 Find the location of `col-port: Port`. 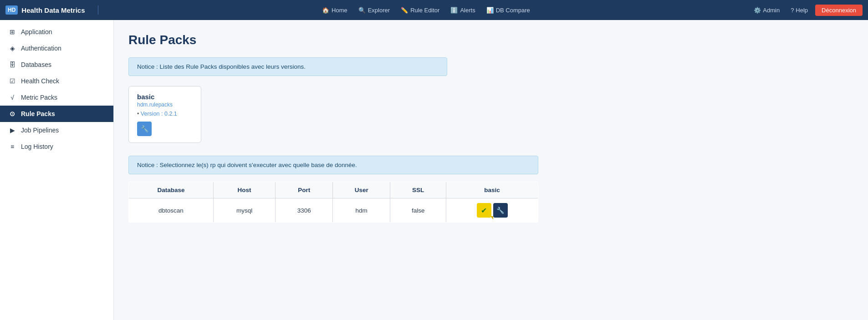

col-port: Port is located at coordinates (304, 190).